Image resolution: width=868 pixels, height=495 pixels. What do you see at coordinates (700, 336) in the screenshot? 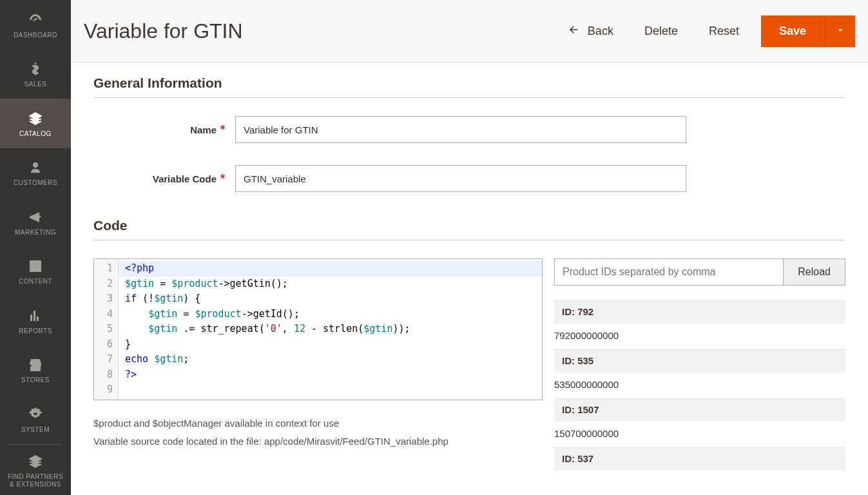
I see `preview-item-value: 792000000000` at bounding box center [700, 336].